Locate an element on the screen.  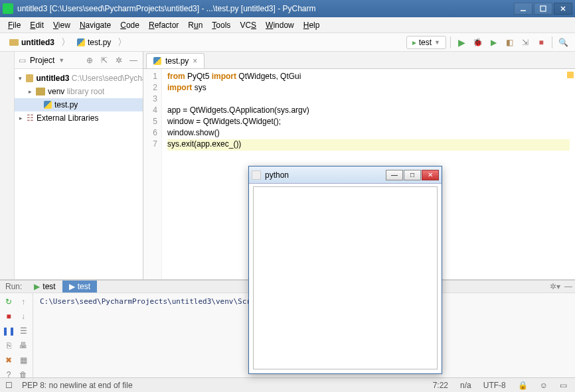
tree-file-testpy: test.py is located at coordinates (78, 105).